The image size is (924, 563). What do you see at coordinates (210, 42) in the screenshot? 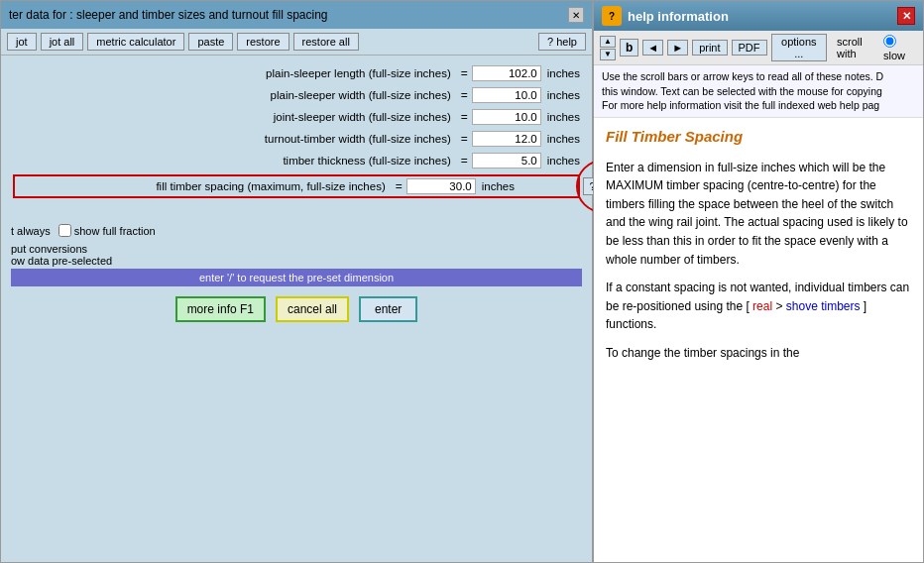
I see `paste-button: paste` at bounding box center [210, 42].